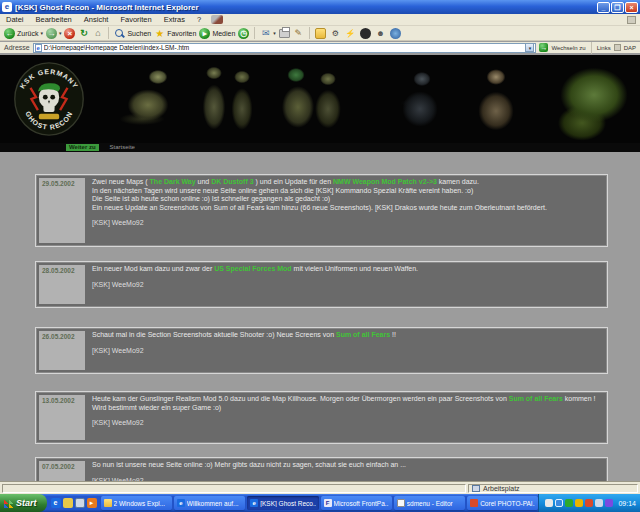  Describe the element at coordinates (502, 503) in the screenshot. I see `task-button: Corel PHOTO-PAI...` at that location.